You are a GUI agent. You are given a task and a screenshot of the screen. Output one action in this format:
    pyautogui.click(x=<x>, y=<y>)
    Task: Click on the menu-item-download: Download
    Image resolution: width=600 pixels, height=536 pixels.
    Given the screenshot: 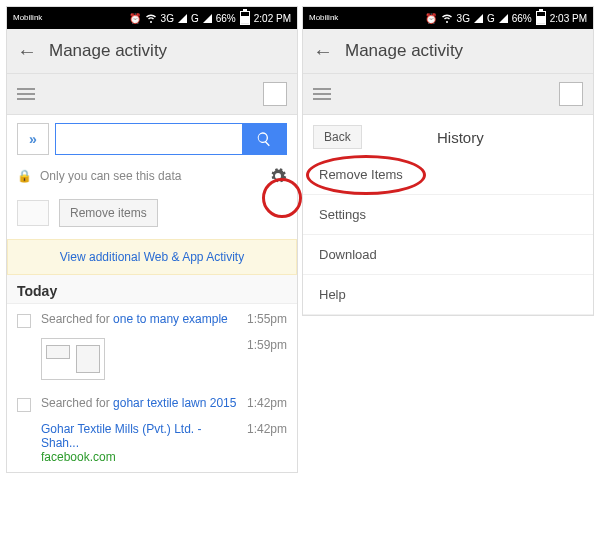 What is the action you would take?
    pyautogui.click(x=448, y=255)
    